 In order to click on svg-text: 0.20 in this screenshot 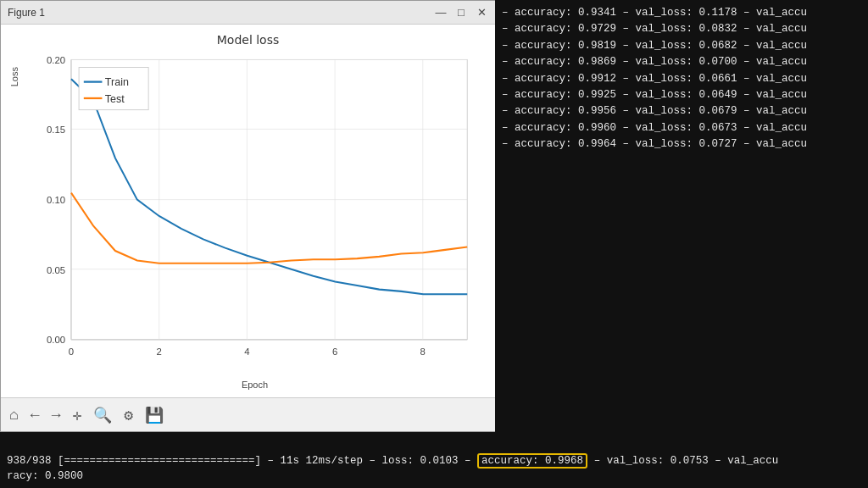, I will do `click(56, 60)`.